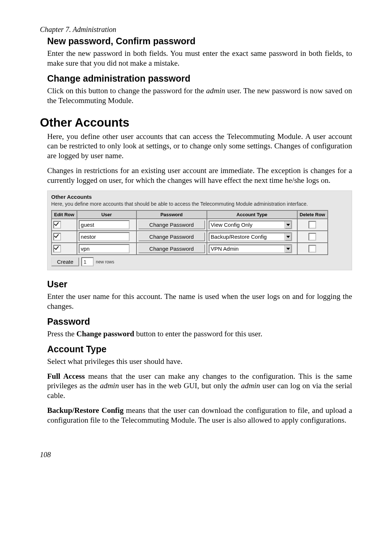  What do you see at coordinates (107, 215) in the screenshot?
I see `col-user: User` at bounding box center [107, 215].